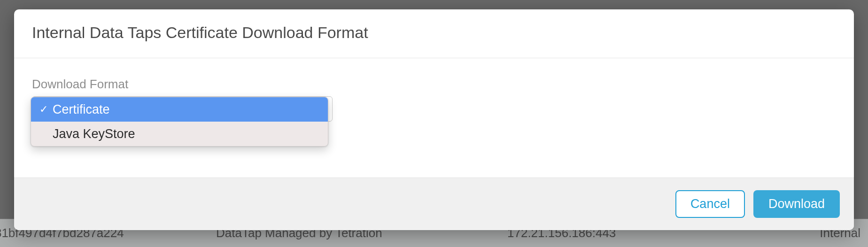  What do you see at coordinates (797, 204) in the screenshot?
I see `download-button: Download` at bounding box center [797, 204].